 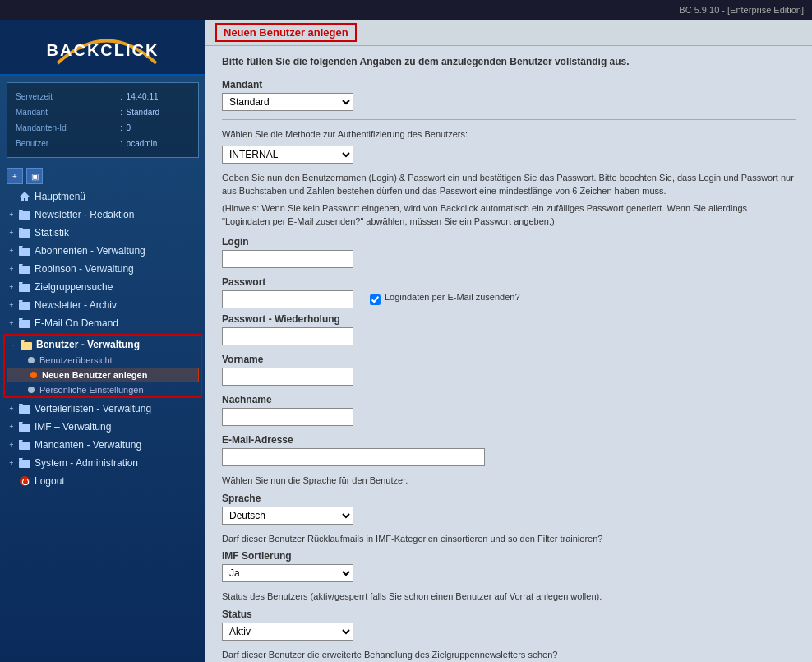 What do you see at coordinates (288, 632) in the screenshot?
I see `status-select: Aktiv` at bounding box center [288, 632].